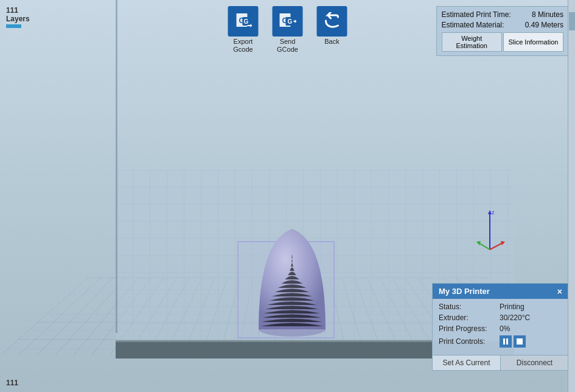  I want to click on info-buttons: Weight Estimation Slice Information, so click(503, 42).